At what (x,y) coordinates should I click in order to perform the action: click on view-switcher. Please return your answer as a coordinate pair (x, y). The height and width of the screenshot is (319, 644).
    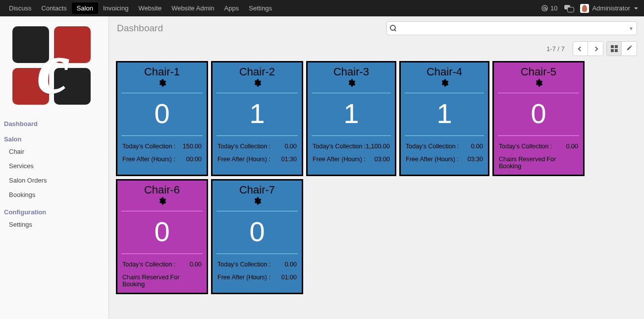
    Looking at the image, I should click on (622, 49).